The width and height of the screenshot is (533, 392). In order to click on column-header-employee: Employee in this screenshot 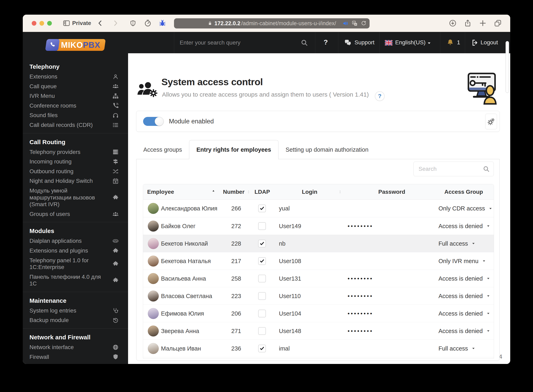, I will do `click(161, 192)`.